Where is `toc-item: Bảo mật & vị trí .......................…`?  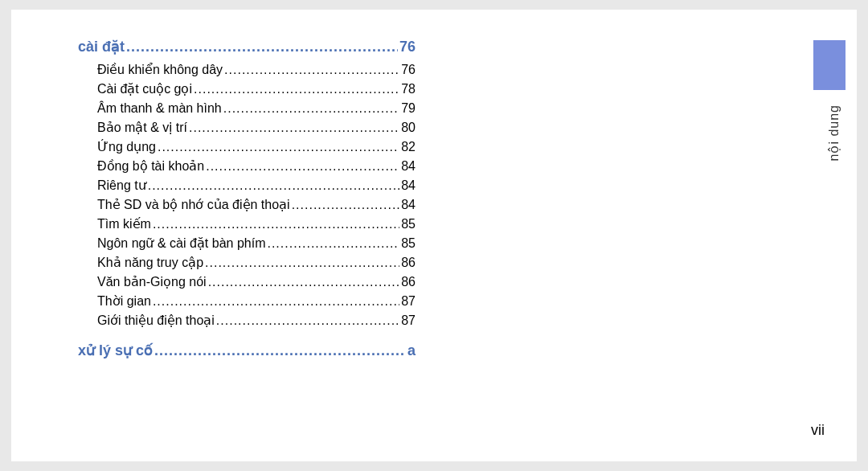
toc-item: Bảo mật & vị trí .......................… is located at coordinates (247, 128).